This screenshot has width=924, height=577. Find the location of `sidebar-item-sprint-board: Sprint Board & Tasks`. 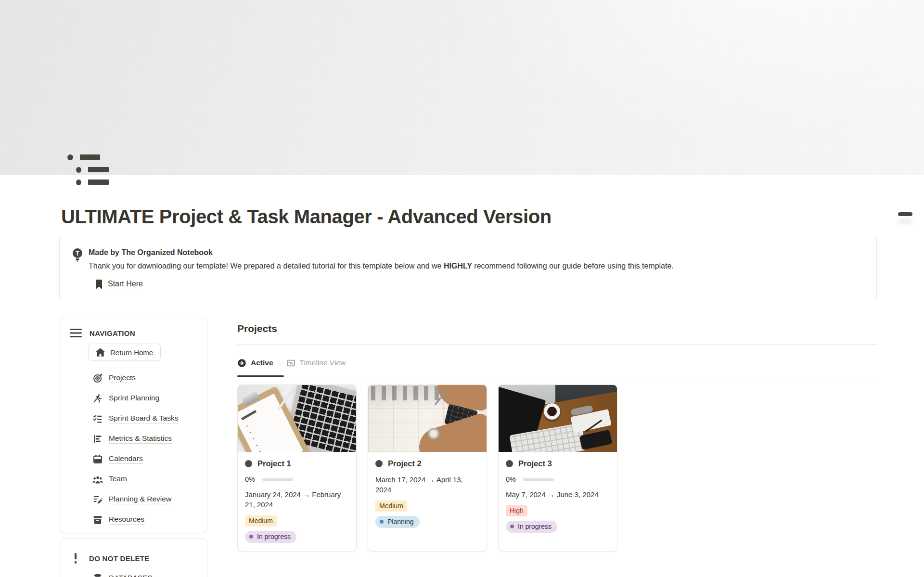

sidebar-item-sprint-board: Sprint Board & Tasks is located at coordinates (145, 419).